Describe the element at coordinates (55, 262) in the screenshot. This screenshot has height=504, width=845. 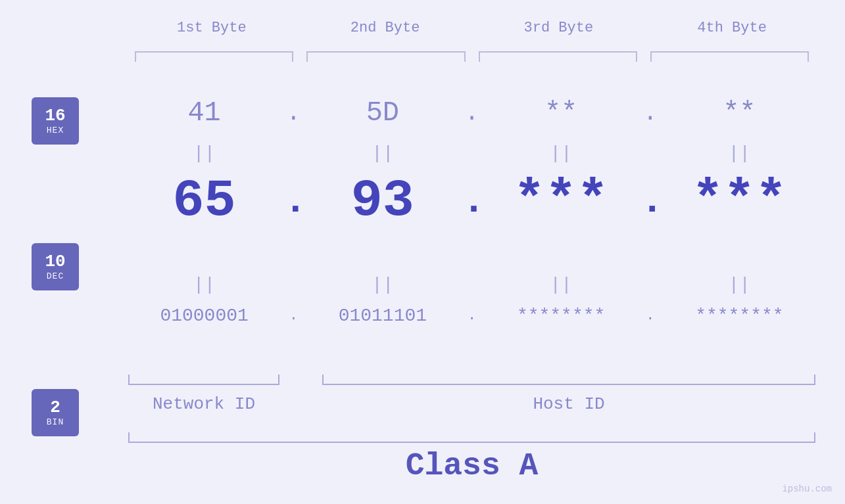
I see `dec-base-num: 10` at that location.